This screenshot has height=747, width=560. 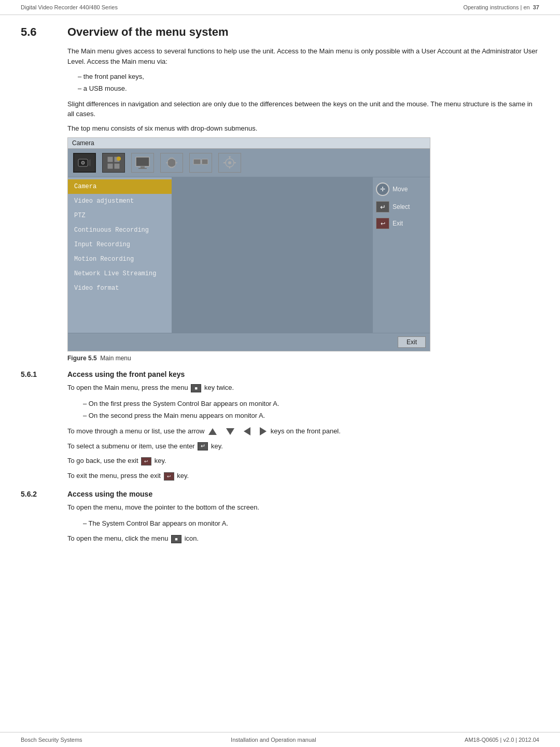 I want to click on ptz-svg-icon, so click(x=230, y=163).